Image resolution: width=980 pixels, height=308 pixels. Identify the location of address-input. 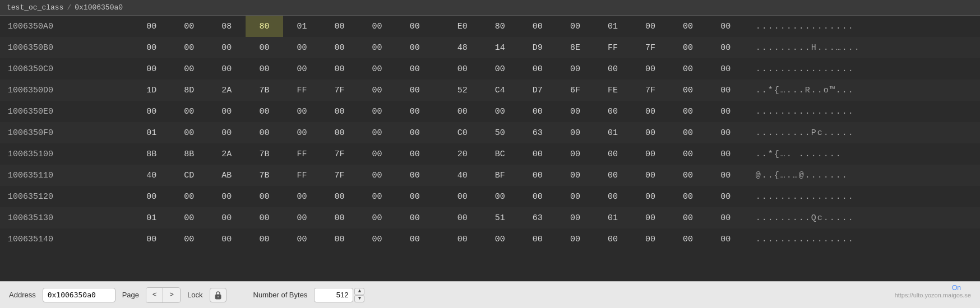
(79, 295).